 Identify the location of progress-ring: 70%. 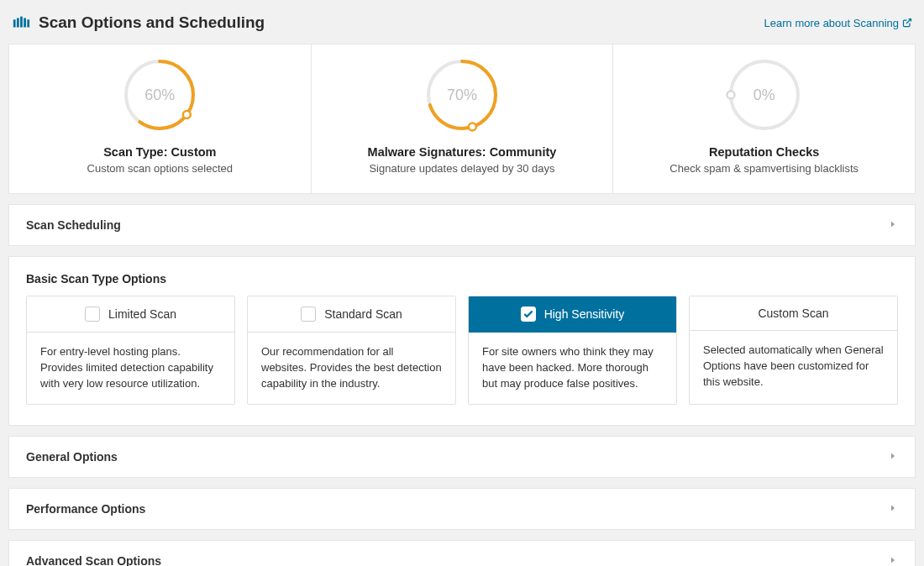
(462, 95).